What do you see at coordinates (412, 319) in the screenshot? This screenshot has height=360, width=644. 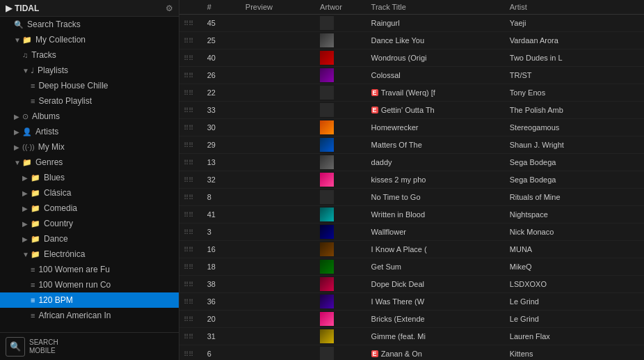 I see `table-row: ⠿⠿20Bricks (ExtendeLe Grind` at bounding box center [412, 319].